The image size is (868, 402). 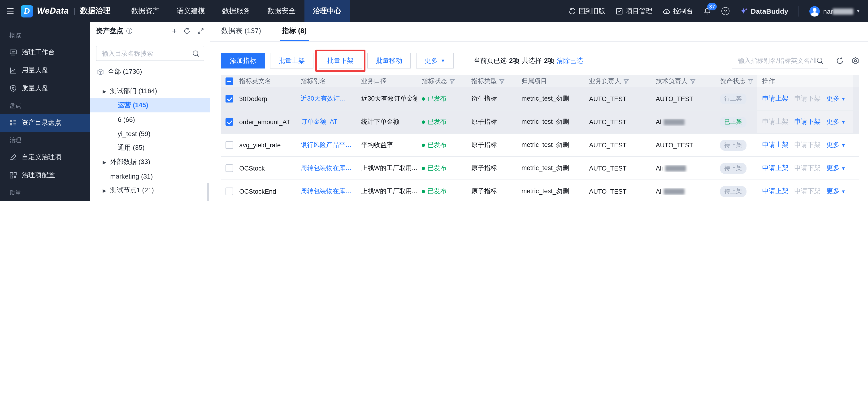 I want to click on metric-status-cell: 已发布, so click(x=442, y=168).